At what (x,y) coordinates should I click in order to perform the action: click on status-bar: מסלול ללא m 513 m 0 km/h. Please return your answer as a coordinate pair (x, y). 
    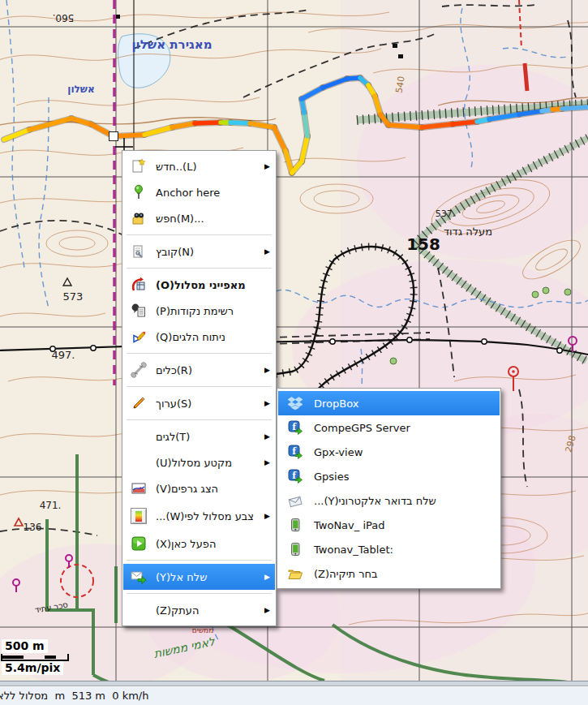
    Looking at the image, I should click on (294, 695).